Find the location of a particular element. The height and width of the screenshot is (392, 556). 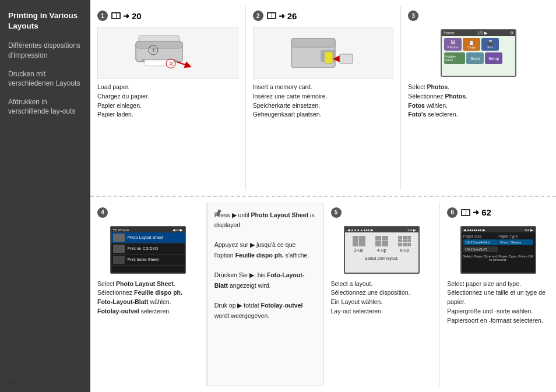

step-6-image: ◀ ●●●●●●● ▶ 1/4 ▶ Paper Size 10x15cm(4x6… is located at coordinates (498, 250).